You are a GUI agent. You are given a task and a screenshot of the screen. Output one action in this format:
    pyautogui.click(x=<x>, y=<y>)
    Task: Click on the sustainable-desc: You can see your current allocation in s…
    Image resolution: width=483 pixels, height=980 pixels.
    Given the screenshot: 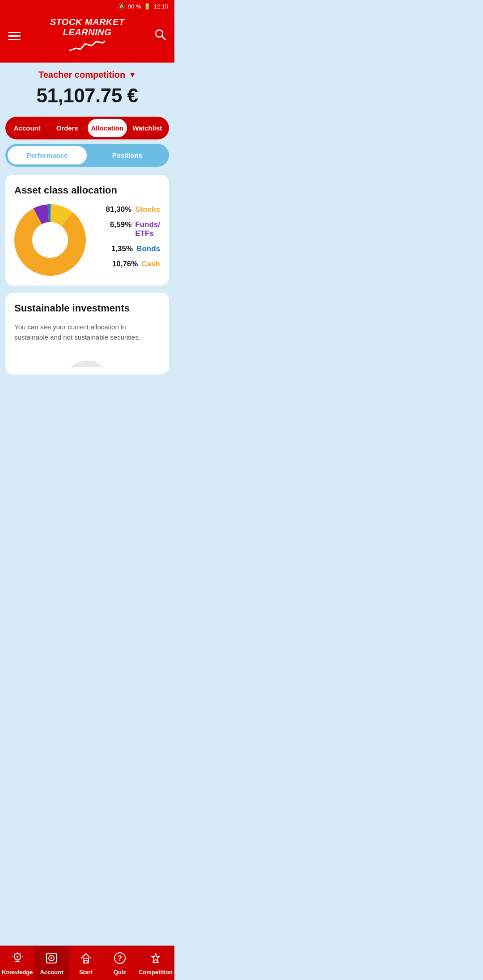 What is the action you would take?
    pyautogui.click(x=87, y=332)
    